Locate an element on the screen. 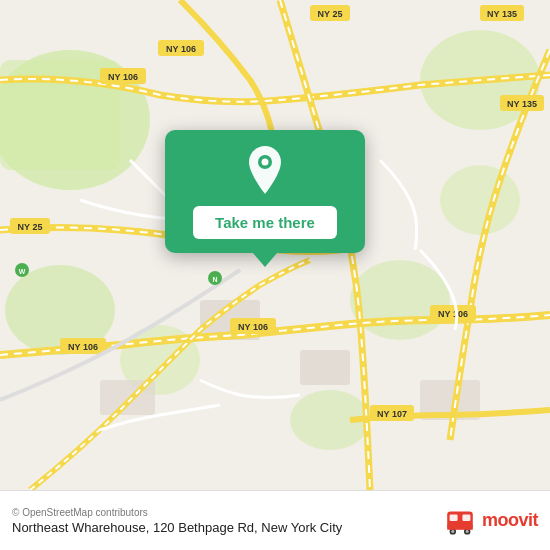  moovit-logo: moovit is located at coordinates (491, 521).